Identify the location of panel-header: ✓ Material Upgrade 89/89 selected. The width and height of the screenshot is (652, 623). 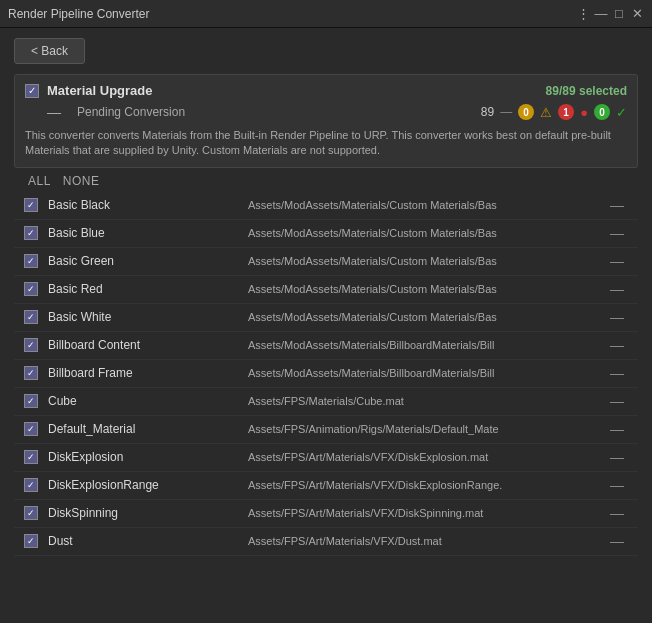
(326, 88).